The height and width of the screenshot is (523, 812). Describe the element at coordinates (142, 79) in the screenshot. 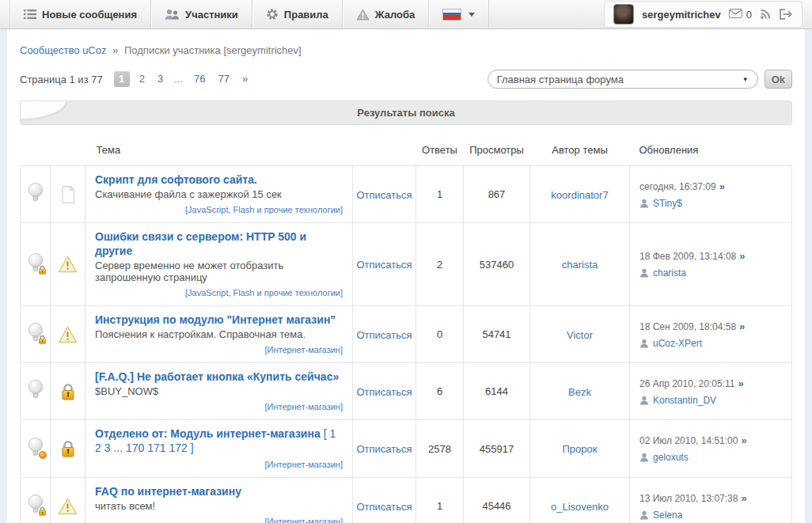

I see `pagination-page-link: 2` at that location.